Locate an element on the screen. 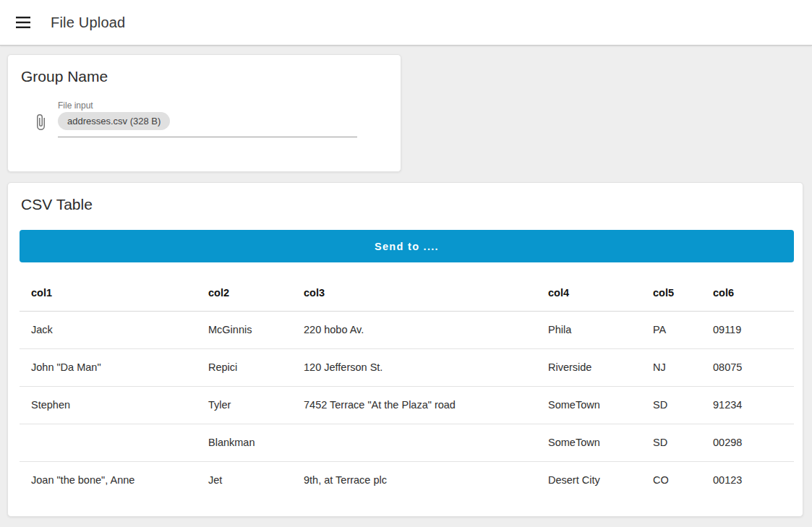 The height and width of the screenshot is (527, 812). file-input-field: File input addresses.csv (328 B) is located at coordinates (208, 119).